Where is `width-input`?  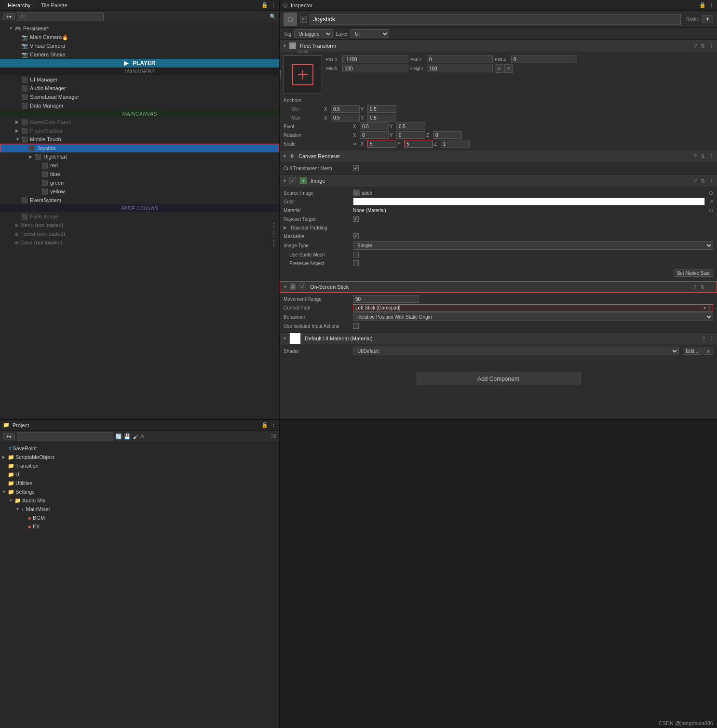
width-input is located at coordinates (375, 68).